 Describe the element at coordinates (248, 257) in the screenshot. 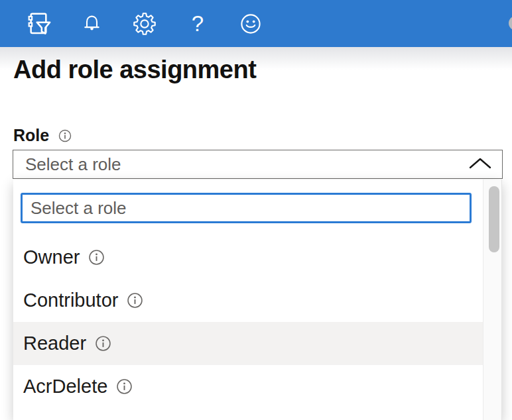

I see `role-option-row: Owner` at that location.